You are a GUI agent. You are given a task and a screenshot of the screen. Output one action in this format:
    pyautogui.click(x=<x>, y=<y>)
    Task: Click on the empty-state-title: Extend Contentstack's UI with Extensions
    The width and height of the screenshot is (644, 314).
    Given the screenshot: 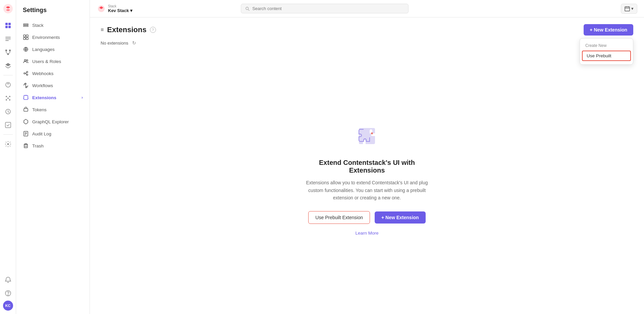 What is the action you would take?
    pyautogui.click(x=367, y=167)
    